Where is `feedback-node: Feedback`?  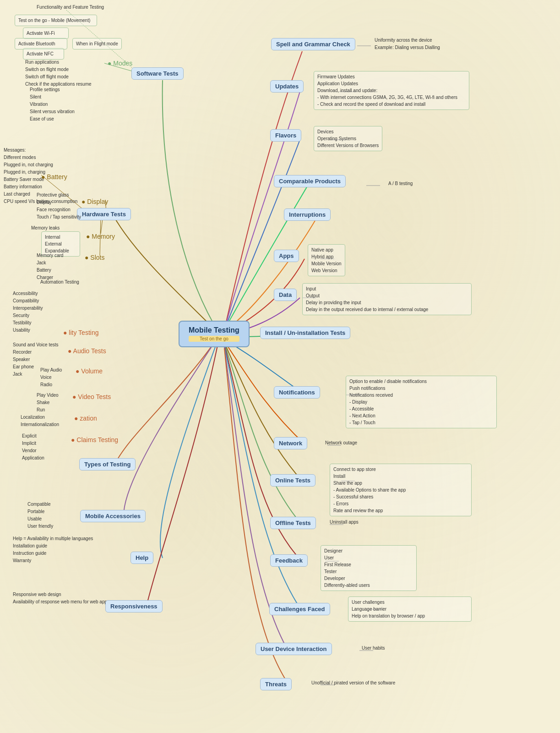
feedback-node: Feedback is located at coordinates (289, 561).